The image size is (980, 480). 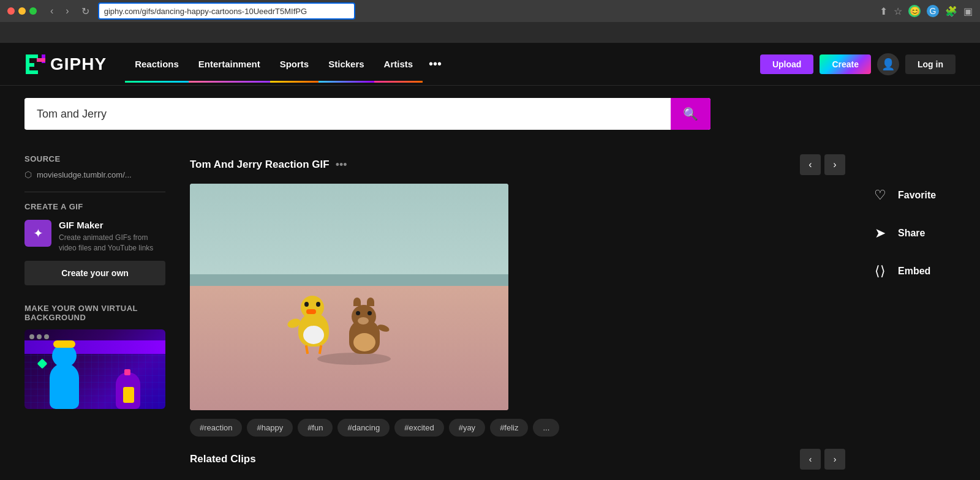 I want to click on squirrel-belly, so click(x=364, y=342).